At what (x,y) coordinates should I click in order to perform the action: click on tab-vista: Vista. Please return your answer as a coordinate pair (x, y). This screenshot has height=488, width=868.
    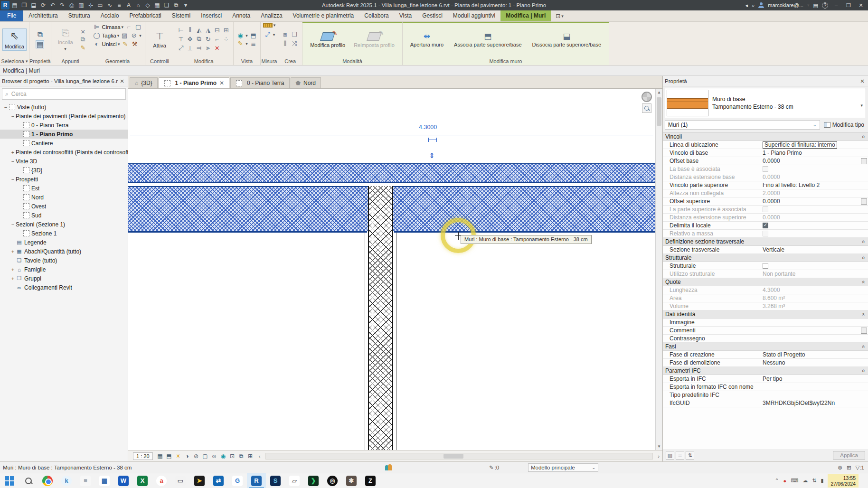
    Looking at the image, I should click on (406, 16).